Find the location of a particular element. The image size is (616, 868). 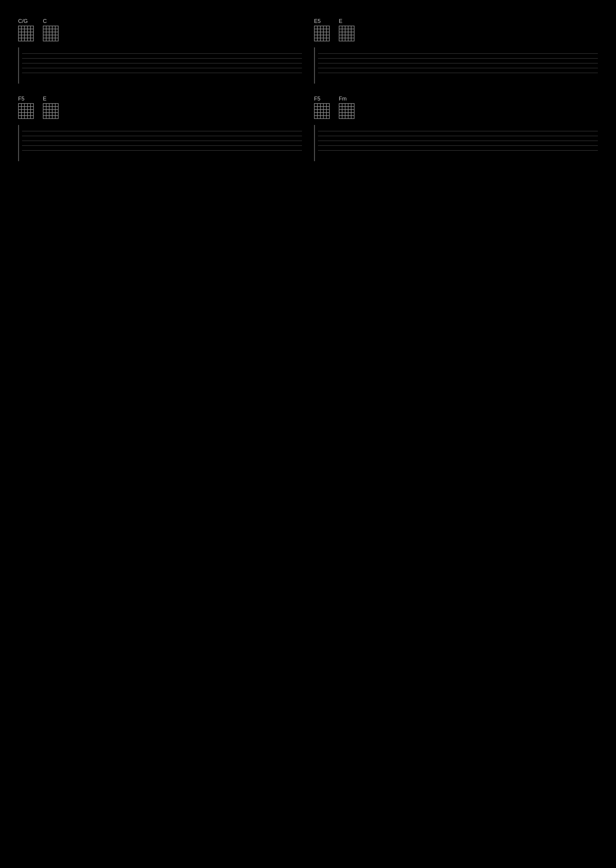

left-half-2: F5 E is located at coordinates (163, 128).